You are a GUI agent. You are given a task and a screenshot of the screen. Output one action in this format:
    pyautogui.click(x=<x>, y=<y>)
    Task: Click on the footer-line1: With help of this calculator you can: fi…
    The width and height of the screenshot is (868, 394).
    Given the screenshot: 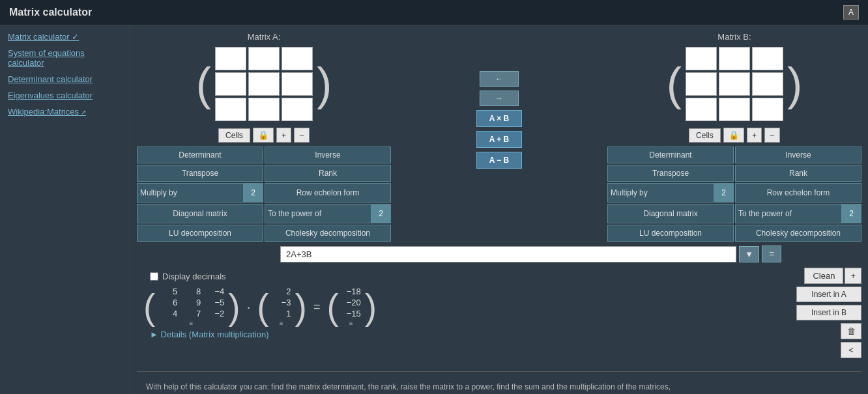 What is the action you would take?
    pyautogui.click(x=408, y=387)
    